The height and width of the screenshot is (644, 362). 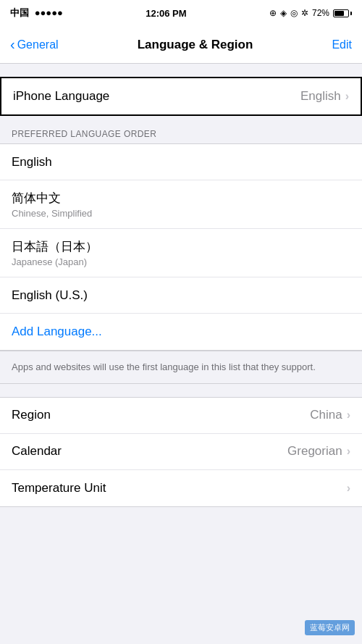 What do you see at coordinates (181, 488) in the screenshot?
I see `temperature-row: Temperature Unit ›` at bounding box center [181, 488].